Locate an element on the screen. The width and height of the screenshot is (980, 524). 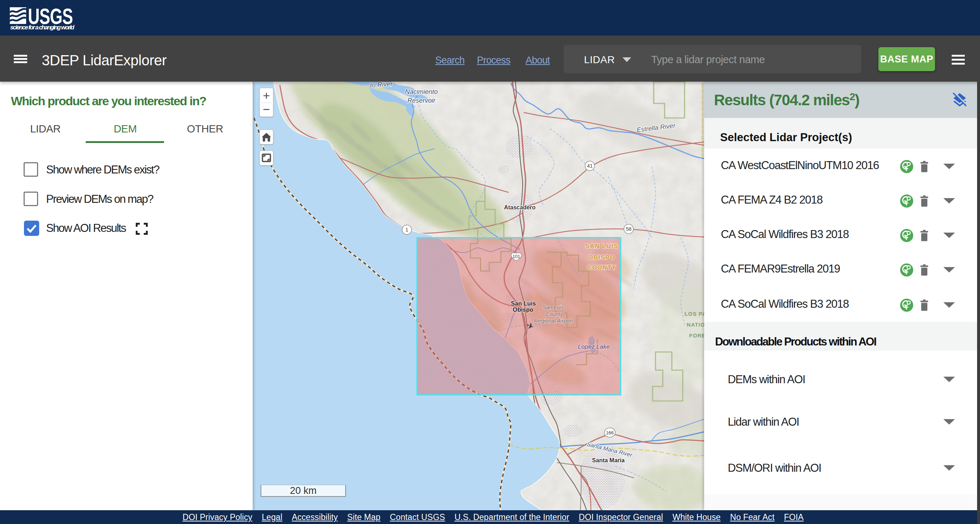
svg-text: Obispo is located at coordinates (523, 310).